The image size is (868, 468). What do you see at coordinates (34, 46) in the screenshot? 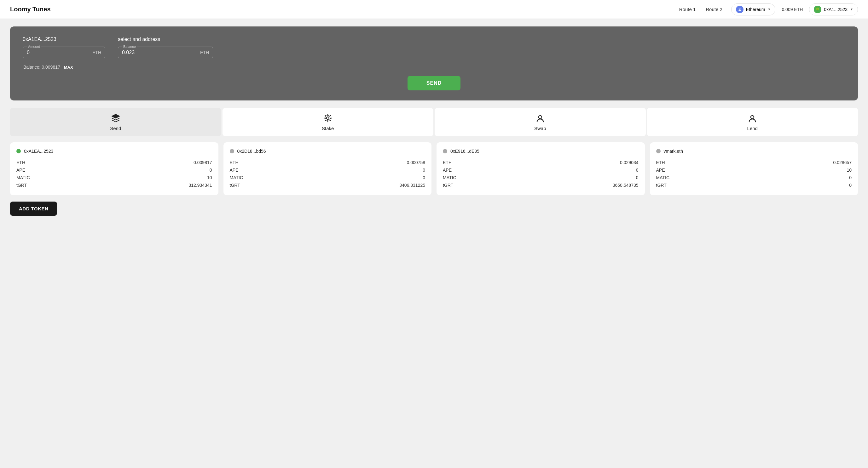
I see `amount-legend: Amount` at bounding box center [34, 46].